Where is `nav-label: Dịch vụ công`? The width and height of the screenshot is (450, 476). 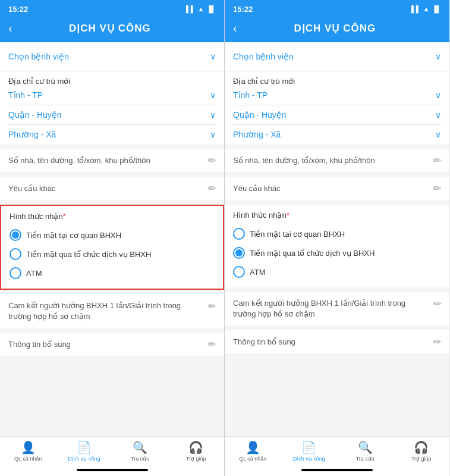
nav-label: Dịch vụ công is located at coordinates (84, 459).